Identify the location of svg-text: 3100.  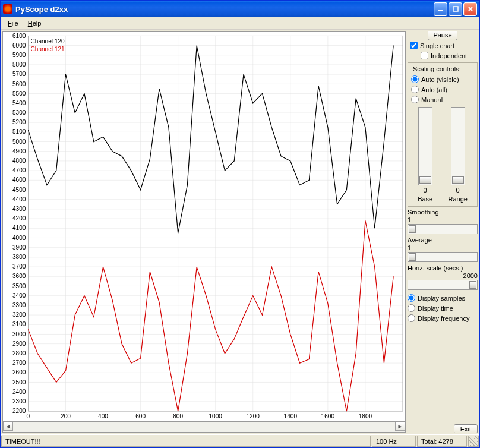
(19, 324).